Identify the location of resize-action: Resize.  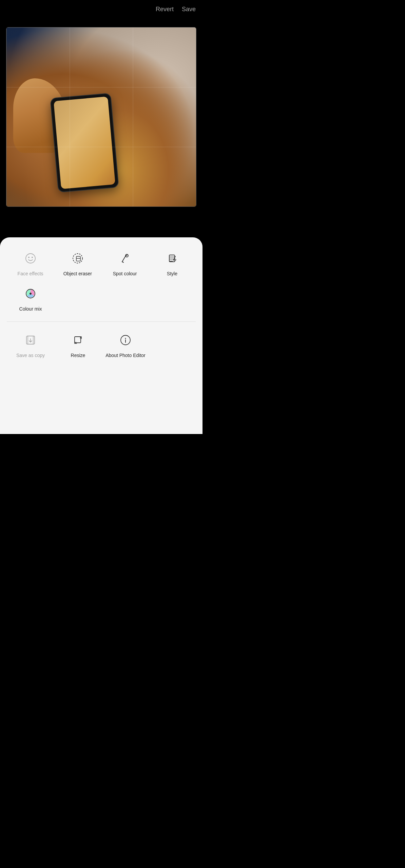
(78, 345).